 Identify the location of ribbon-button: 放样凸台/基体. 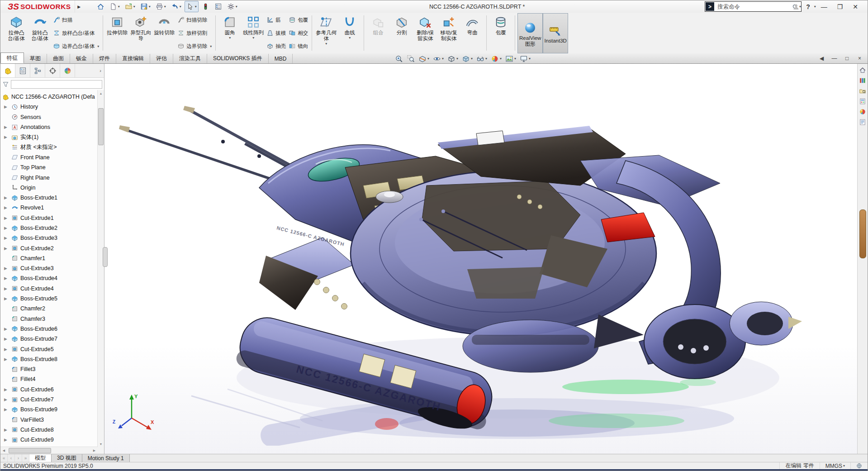
(76, 33).